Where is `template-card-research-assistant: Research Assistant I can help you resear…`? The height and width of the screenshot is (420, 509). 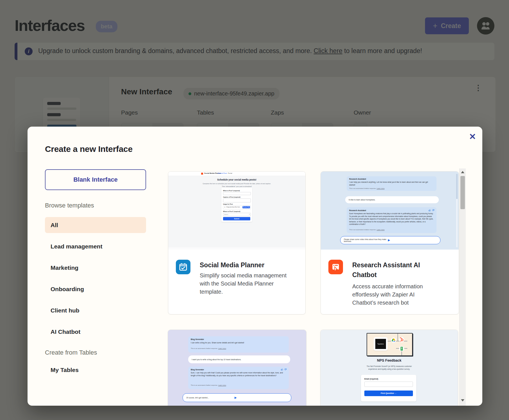
template-card-research-assistant: Research Assistant I can help you resear… is located at coordinates (390, 243).